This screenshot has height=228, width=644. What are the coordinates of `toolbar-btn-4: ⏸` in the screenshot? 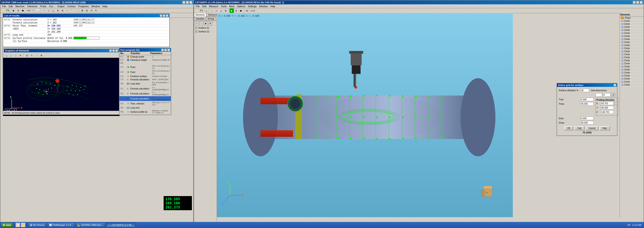 It's located at (18, 10).